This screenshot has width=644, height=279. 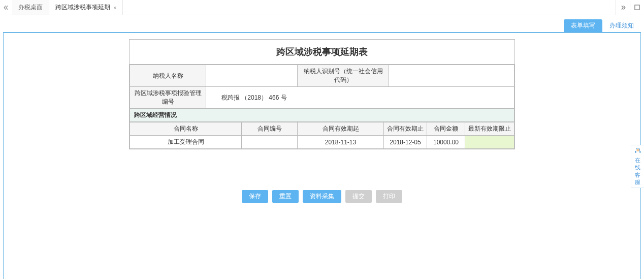 I want to click on table-header-row: 合同名称 合同编号 合同有效期起 合同有效期止 合同金额 最新有效期限止, so click(x=322, y=129).